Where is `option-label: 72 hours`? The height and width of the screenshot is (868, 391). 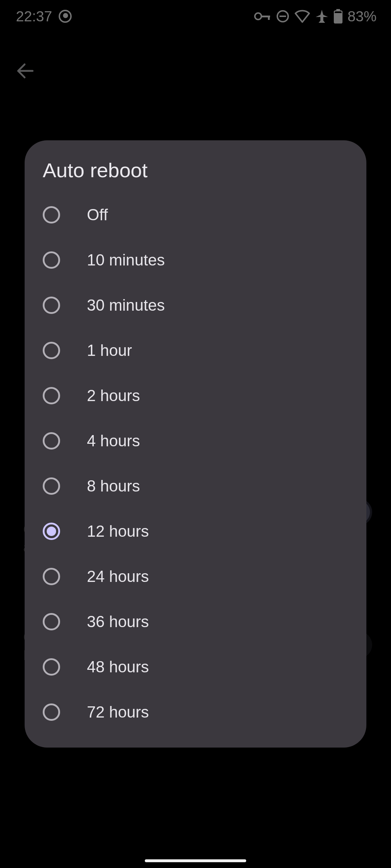
option-label: 72 hours is located at coordinates (118, 712).